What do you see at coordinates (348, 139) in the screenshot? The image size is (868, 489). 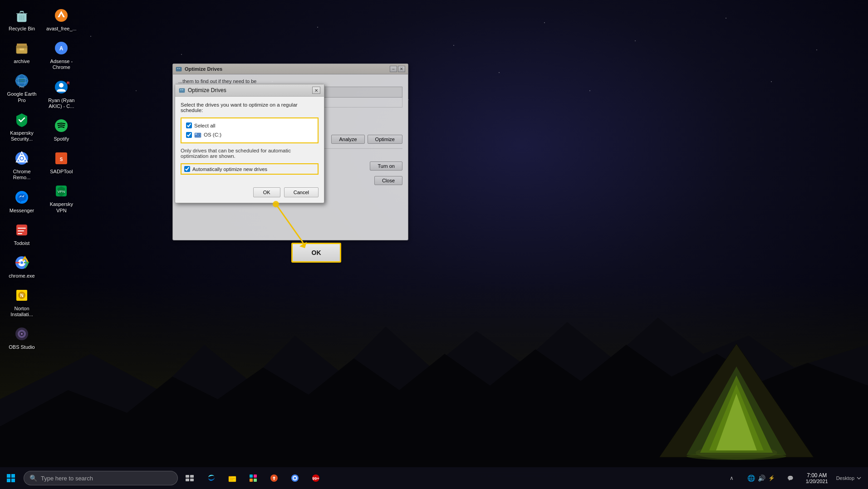 I see `analyze-btn: Analyze` at bounding box center [348, 139].